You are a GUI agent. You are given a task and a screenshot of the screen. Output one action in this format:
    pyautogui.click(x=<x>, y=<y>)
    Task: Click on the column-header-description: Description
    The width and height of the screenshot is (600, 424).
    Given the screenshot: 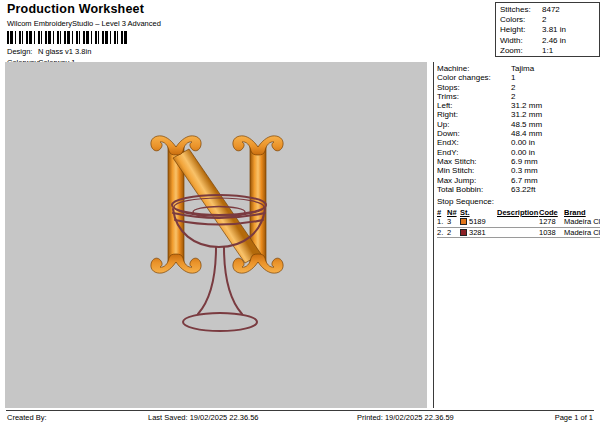 What is the action you would take?
    pyautogui.click(x=518, y=212)
    